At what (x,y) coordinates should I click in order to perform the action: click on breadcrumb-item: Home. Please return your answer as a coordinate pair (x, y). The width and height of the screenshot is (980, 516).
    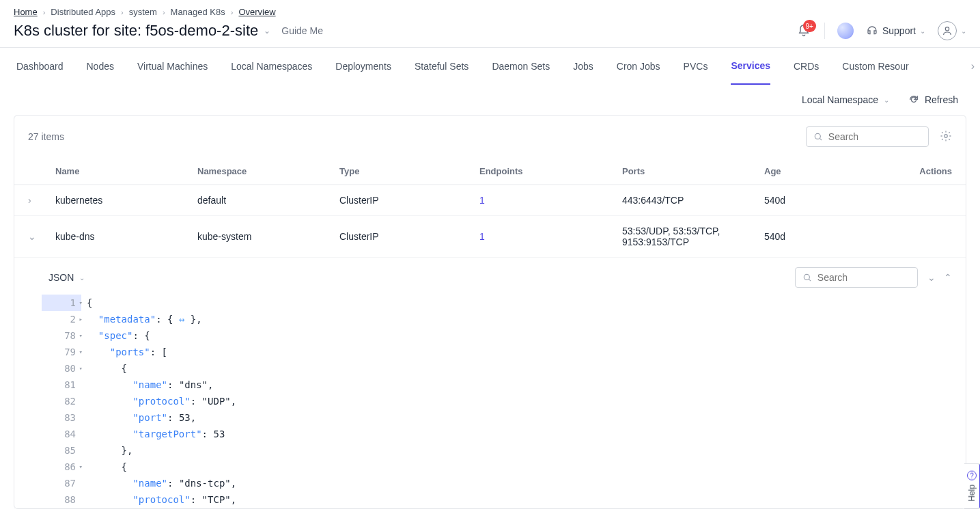
    Looking at the image, I should click on (26, 12).